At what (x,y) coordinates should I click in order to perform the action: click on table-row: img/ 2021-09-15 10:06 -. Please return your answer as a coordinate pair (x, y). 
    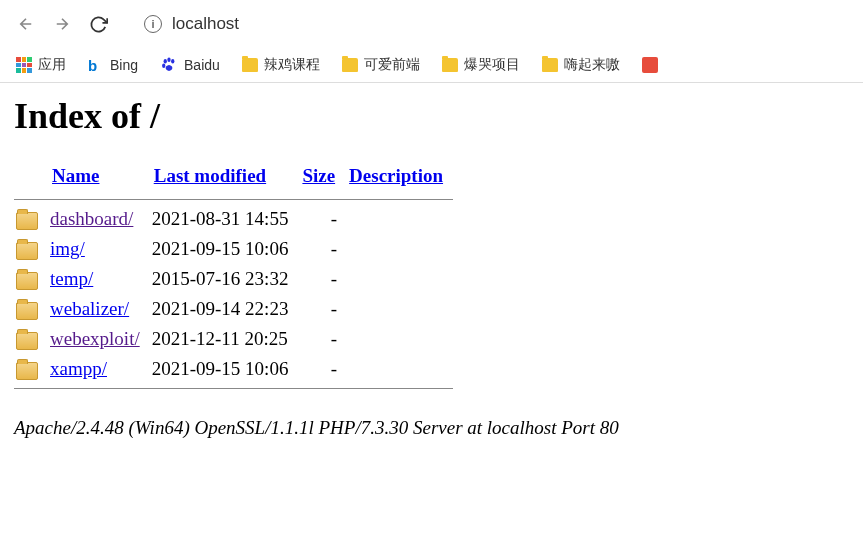
    Looking at the image, I should click on (234, 249).